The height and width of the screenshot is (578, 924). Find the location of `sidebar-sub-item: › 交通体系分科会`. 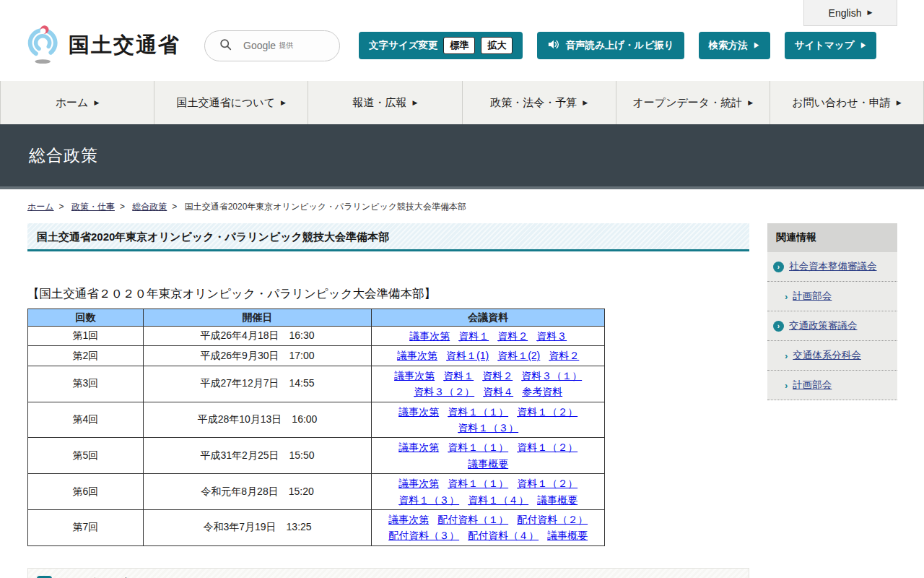

sidebar-sub-item: › 交通体系分科会 is located at coordinates (832, 355).